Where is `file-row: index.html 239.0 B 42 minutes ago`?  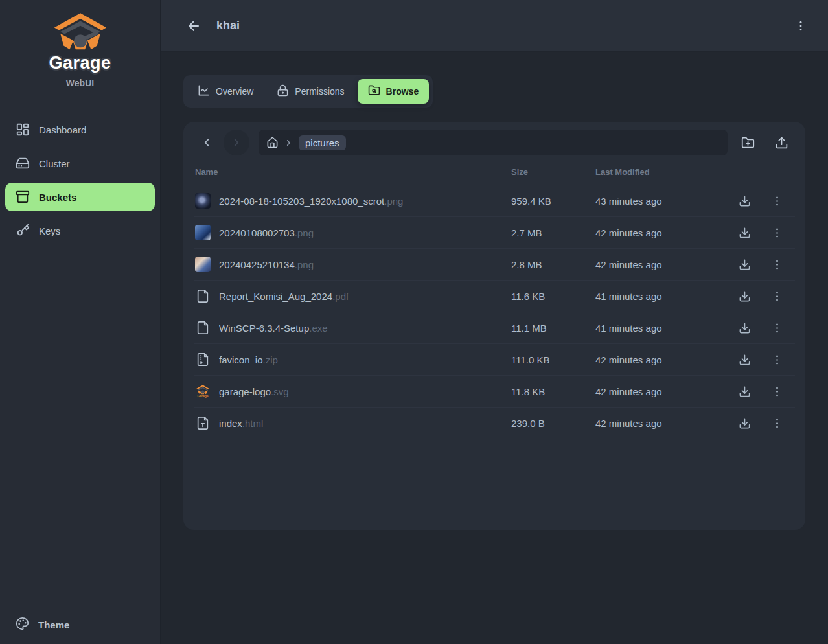
file-row: index.html 239.0 B 42 minutes ago is located at coordinates (494, 424).